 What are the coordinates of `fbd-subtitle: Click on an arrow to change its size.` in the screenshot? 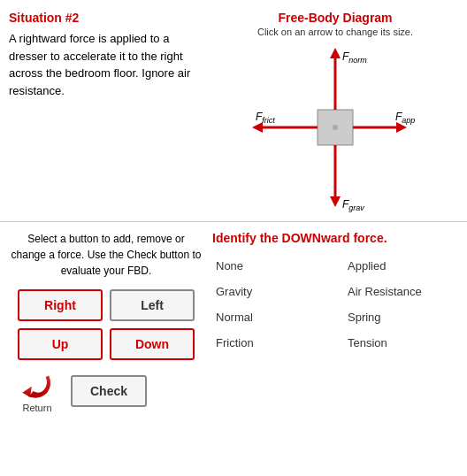 It's located at (335, 32).